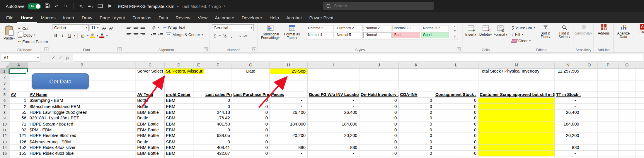  Describe the element at coordinates (136, 35) in the screenshot. I see `align-center-button` at that location.